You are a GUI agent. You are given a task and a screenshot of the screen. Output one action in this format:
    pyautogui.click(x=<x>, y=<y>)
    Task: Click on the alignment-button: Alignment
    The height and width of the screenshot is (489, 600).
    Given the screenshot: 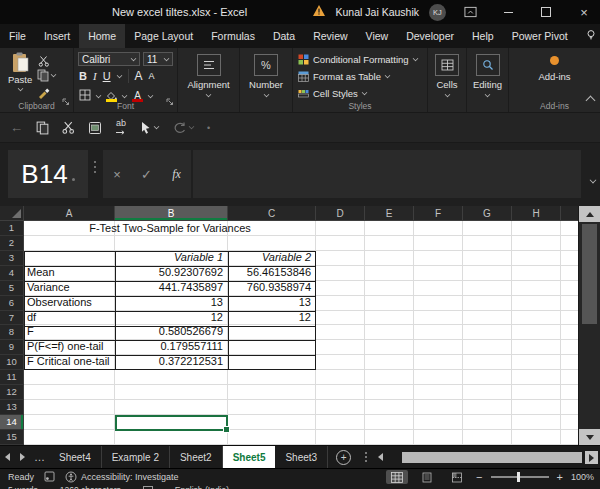 What is the action you would take?
    pyautogui.click(x=208, y=76)
    